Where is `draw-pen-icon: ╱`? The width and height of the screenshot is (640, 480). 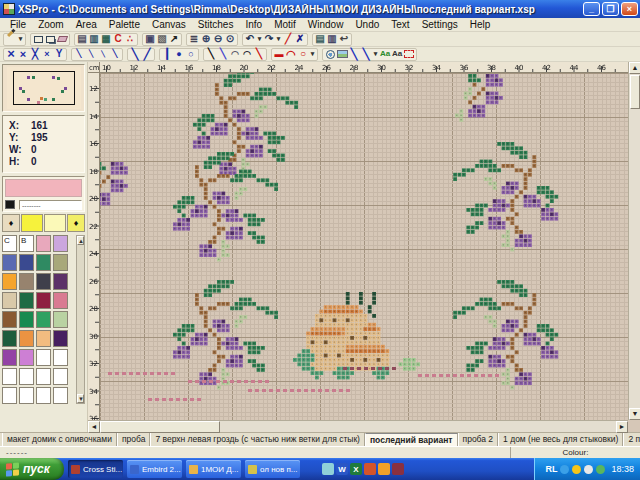 draw-pen-icon: ╱ is located at coordinates (288, 39).